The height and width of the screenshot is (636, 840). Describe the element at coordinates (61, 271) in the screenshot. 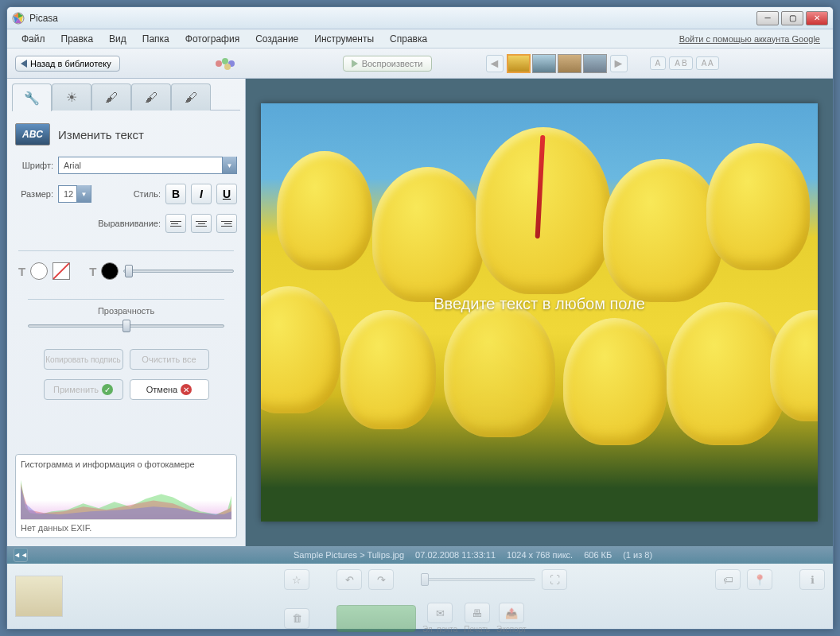

I see `no-fill-button` at that location.